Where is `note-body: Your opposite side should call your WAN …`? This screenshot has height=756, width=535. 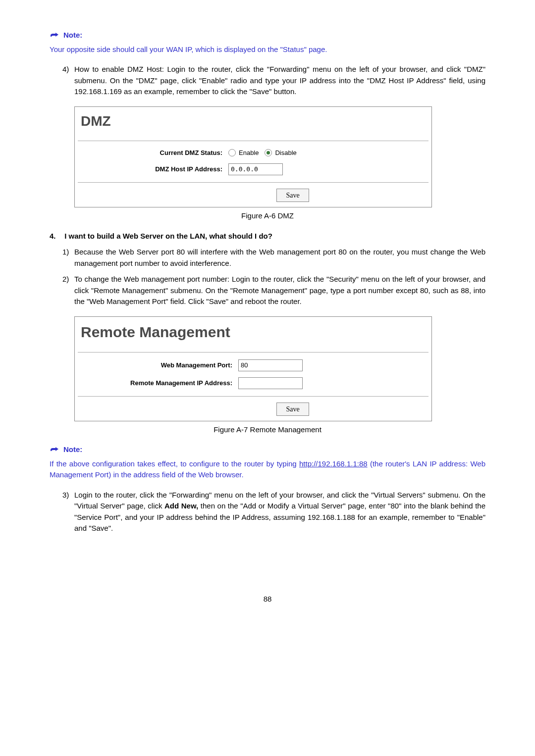
note-body: Your opposite side should call your WAN … is located at coordinates (268, 50).